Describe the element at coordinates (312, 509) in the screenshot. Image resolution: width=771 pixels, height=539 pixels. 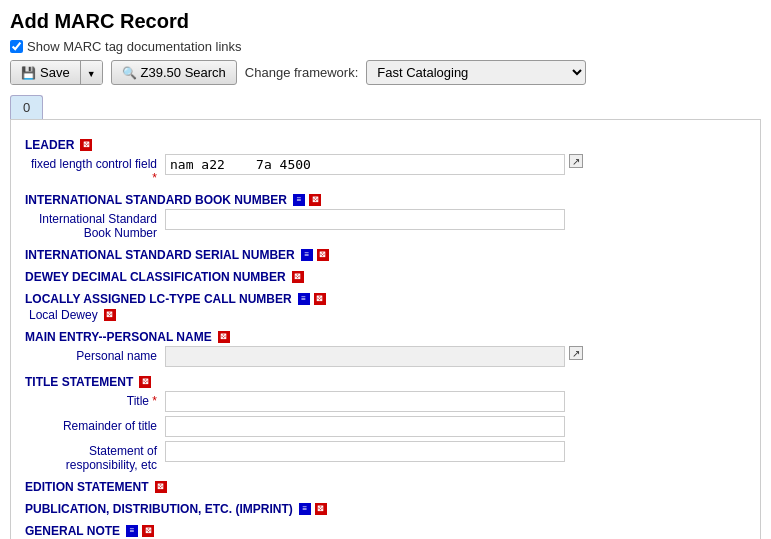
I see `publication-icons: ≡ ⊠` at that location.